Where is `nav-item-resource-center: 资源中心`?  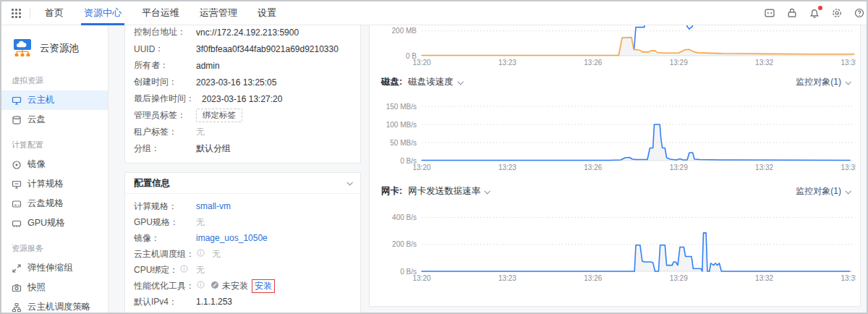 nav-item-resource-center: 资源中心 is located at coordinates (103, 13).